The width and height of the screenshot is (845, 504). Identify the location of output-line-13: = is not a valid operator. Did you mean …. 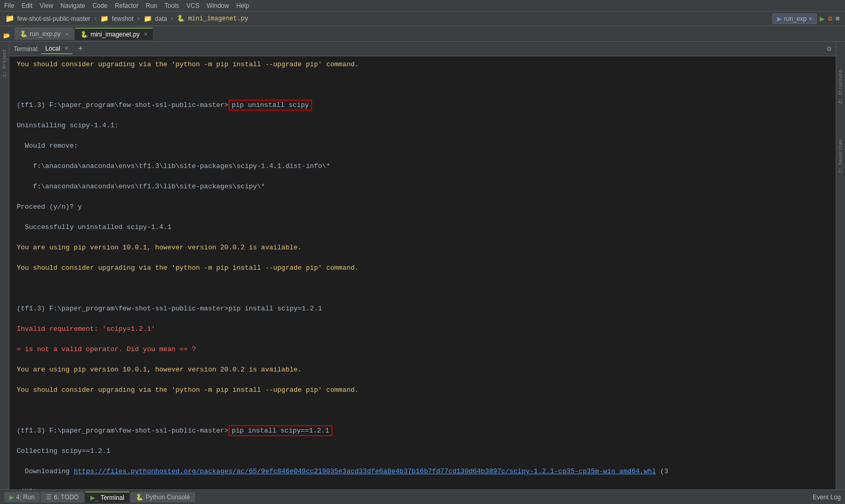
(423, 350).